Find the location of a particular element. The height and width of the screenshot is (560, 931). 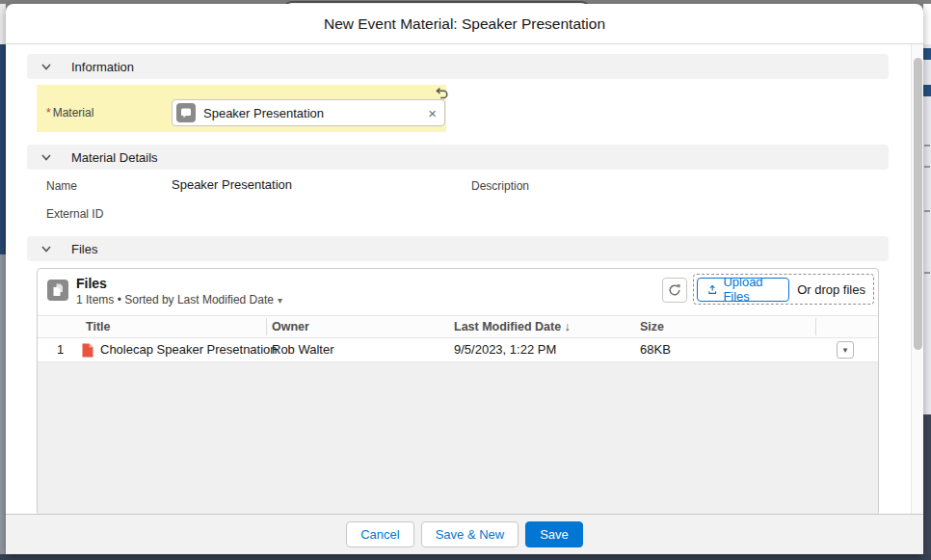

column-header-title: Title is located at coordinates (98, 327).